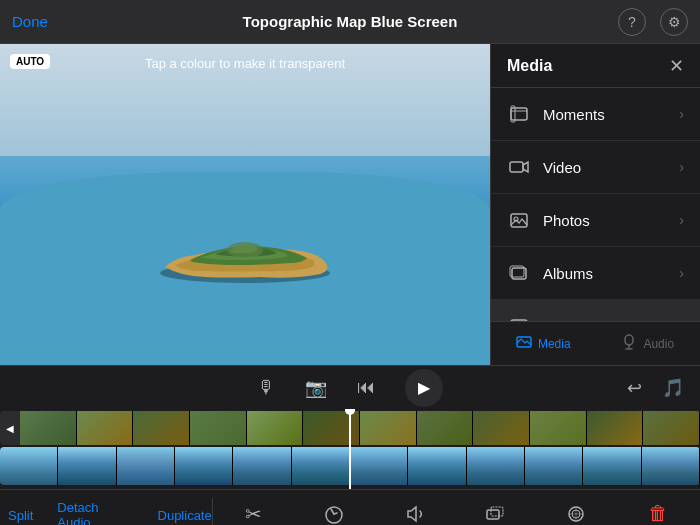 The height and width of the screenshot is (525, 700). I want to click on timeline-controls: 🎙 📷 ⏮ ▶ ↩ 🎵, so click(350, 387).